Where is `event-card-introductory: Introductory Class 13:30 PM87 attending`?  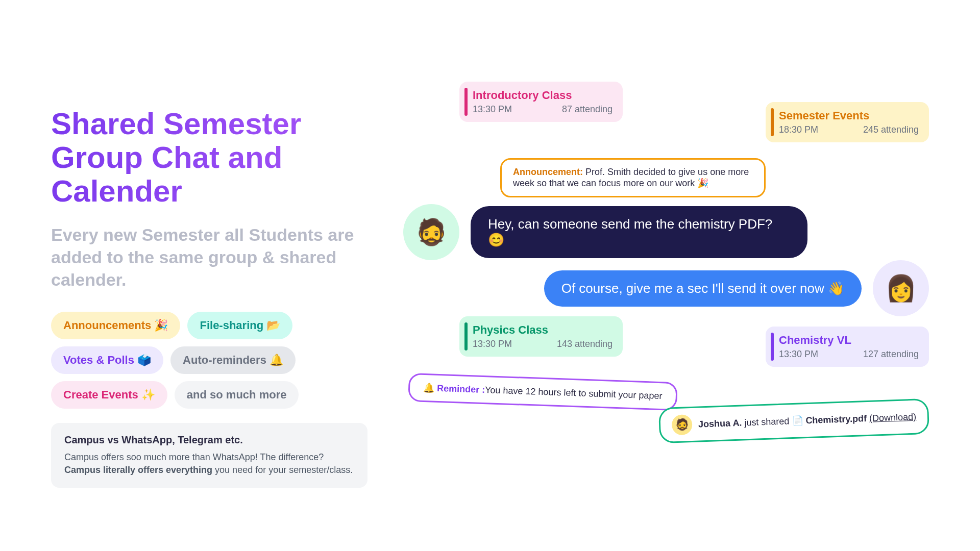
event-card-introductory: Introductory Class 13:30 PM87 attending is located at coordinates (541, 102).